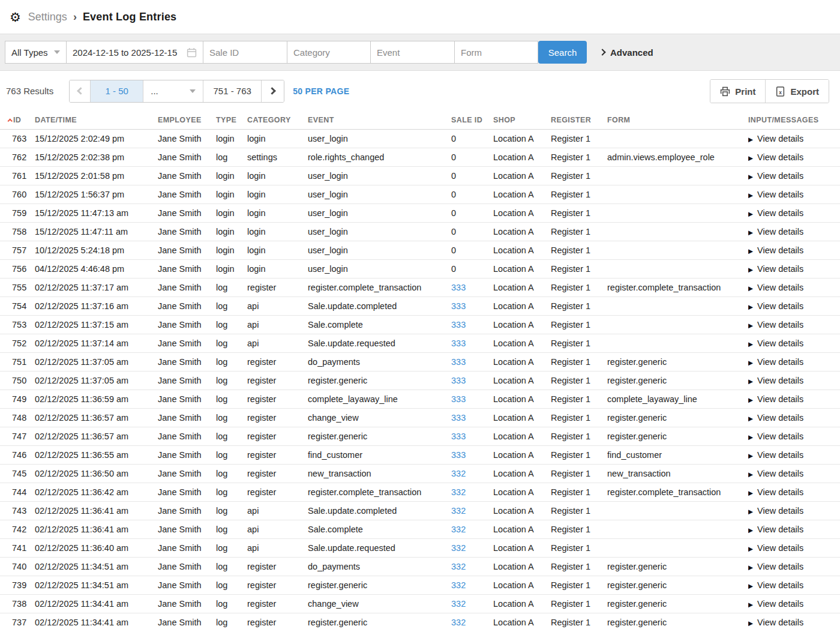 The height and width of the screenshot is (629, 840). What do you see at coordinates (48, 17) in the screenshot?
I see `breadcrumb-settings-link: Settings` at bounding box center [48, 17].